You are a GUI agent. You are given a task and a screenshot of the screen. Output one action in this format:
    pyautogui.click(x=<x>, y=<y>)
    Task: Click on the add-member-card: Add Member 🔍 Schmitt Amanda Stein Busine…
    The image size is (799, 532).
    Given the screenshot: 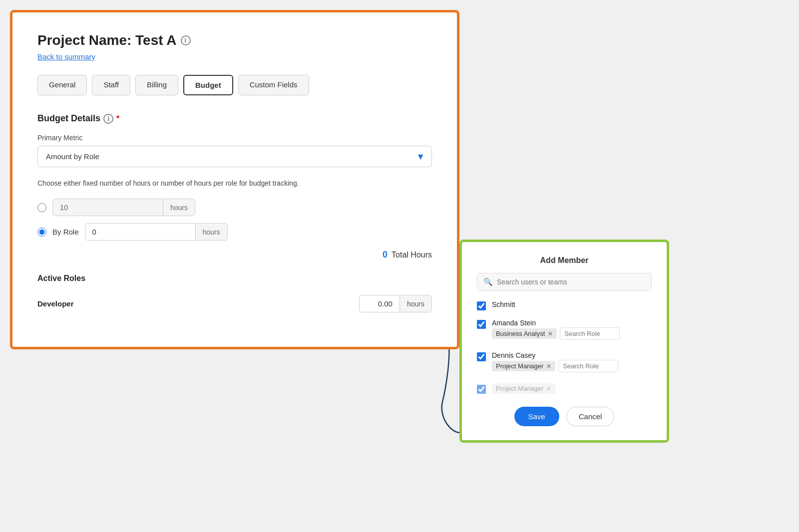 What is the action you would take?
    pyautogui.click(x=564, y=341)
    